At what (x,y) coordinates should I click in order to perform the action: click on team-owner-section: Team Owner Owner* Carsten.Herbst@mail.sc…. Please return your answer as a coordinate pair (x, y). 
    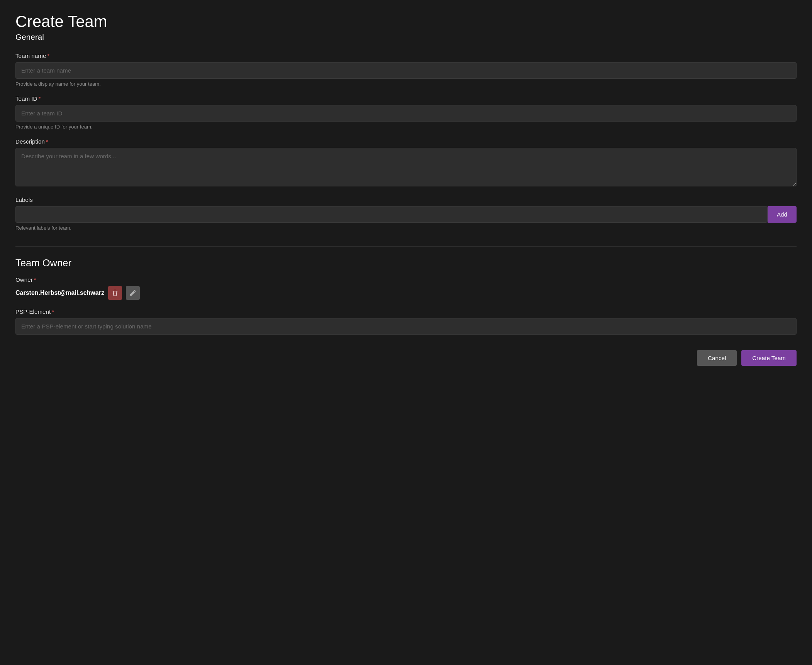
    Looking at the image, I should click on (406, 296).